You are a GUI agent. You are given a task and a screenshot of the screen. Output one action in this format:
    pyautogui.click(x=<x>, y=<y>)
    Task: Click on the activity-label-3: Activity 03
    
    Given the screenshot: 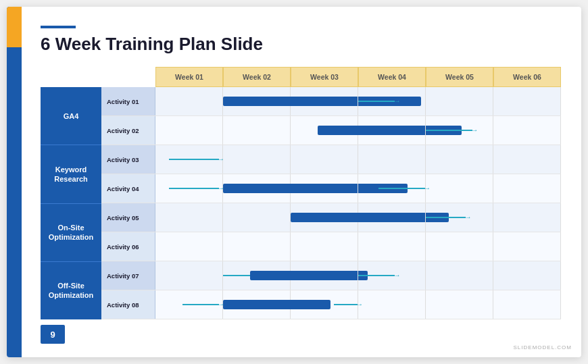 What is the action you would take?
    pyautogui.click(x=128, y=159)
    